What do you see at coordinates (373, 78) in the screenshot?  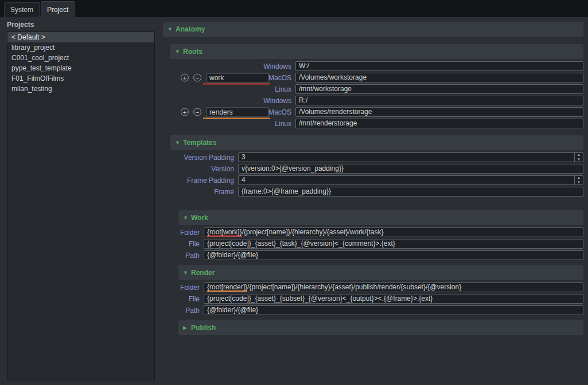 I see `root-entry-work: + − work Windows W:/ MacOS /Volumes/work…` at bounding box center [373, 78].